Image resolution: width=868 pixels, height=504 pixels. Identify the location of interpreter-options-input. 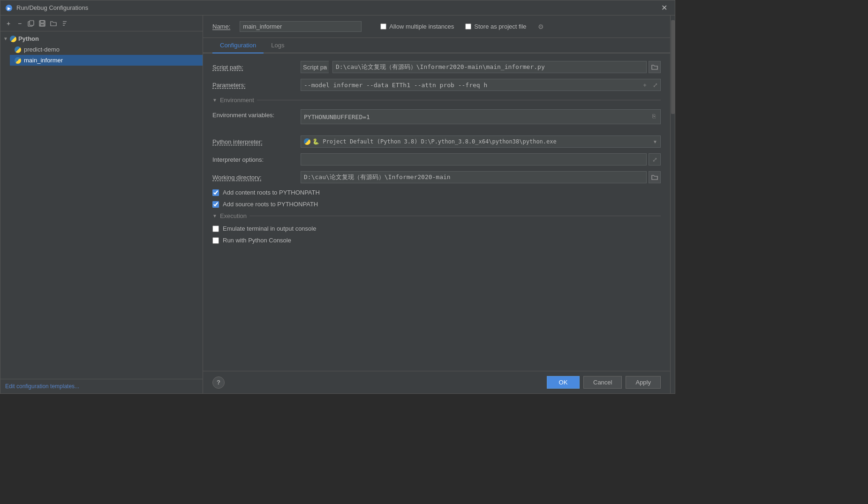
(474, 159).